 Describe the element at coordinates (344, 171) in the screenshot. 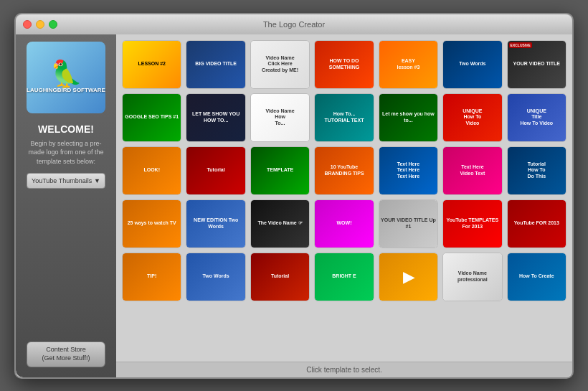

I see `template-cell: 10 YouTube BRANDING TIPS` at that location.